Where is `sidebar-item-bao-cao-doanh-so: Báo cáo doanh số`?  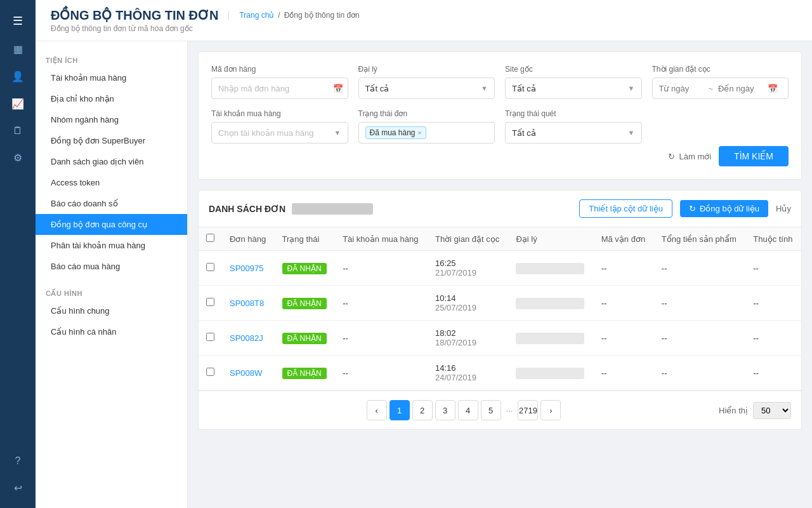
sidebar-item-bao-cao-doanh-so: Báo cáo doanh số is located at coordinates (112, 203).